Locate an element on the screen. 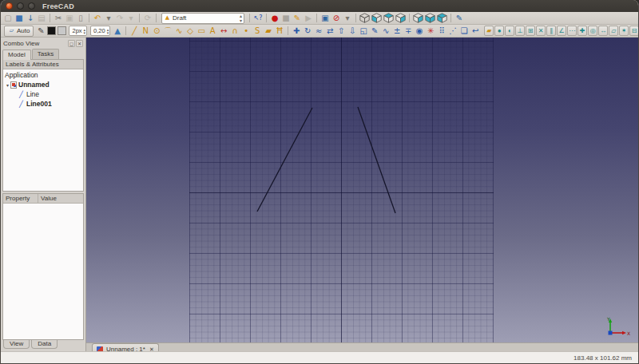 The height and width of the screenshot is (364, 639). draft-polyline-icon: N is located at coordinates (145, 30).